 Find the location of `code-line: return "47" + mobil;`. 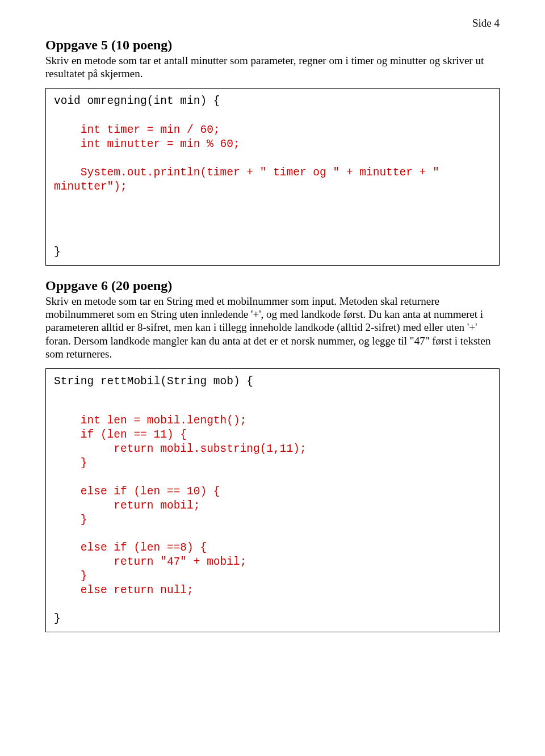

code-line: return "47" + mobil; is located at coordinates (272, 562).